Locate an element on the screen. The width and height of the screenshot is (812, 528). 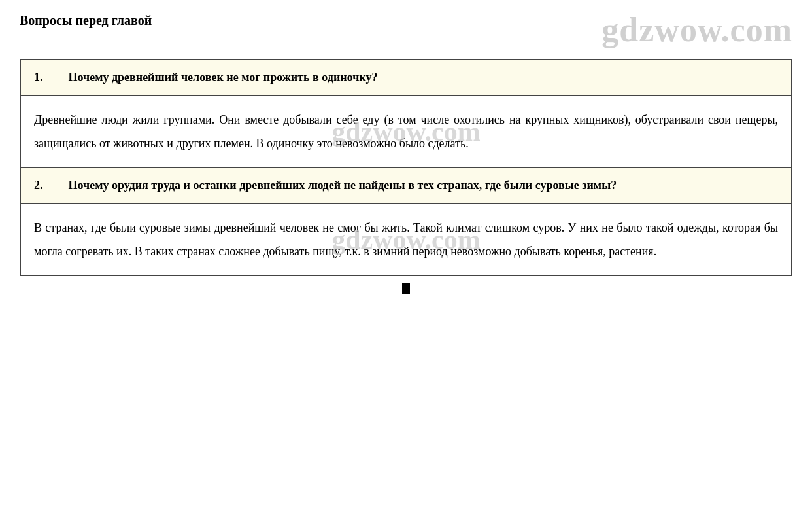
question-number-2: 2. is located at coordinates (50, 186).